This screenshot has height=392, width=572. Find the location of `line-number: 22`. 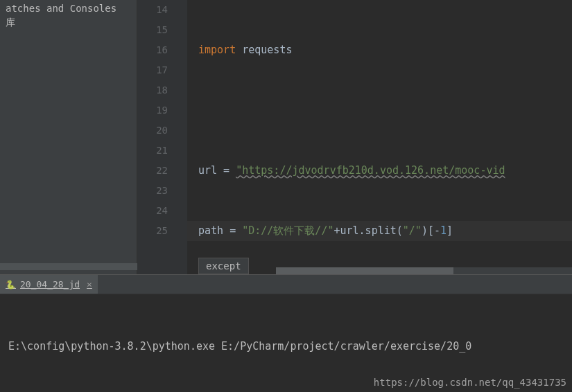

line-number: 22 is located at coordinates (153, 170).